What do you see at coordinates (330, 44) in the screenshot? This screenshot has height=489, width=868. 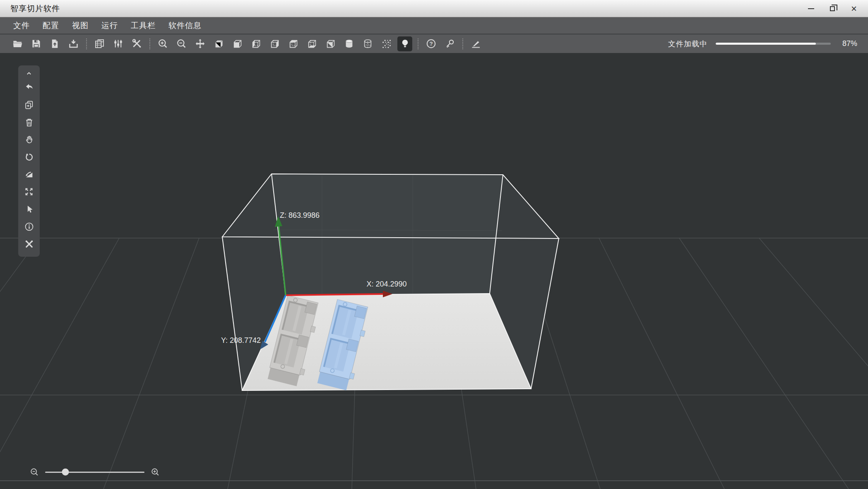 I see `view-iso-button` at bounding box center [330, 44].